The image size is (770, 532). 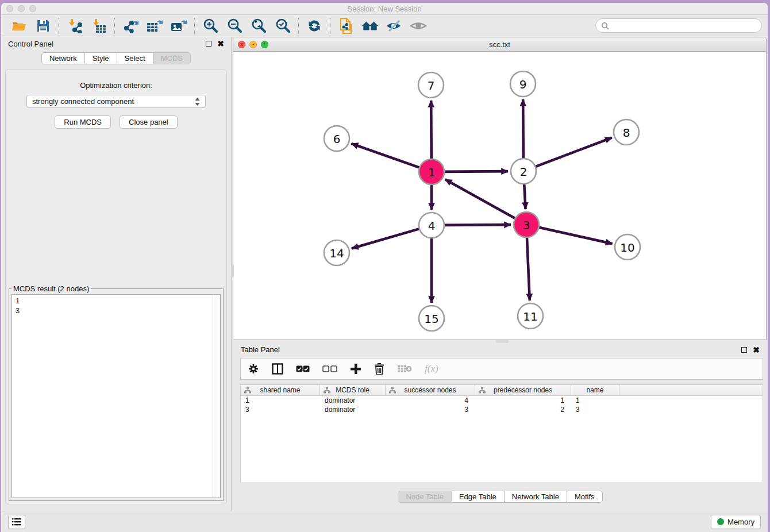 I want to click on network-view-titlebar: x - + scc.txt, so click(x=500, y=45).